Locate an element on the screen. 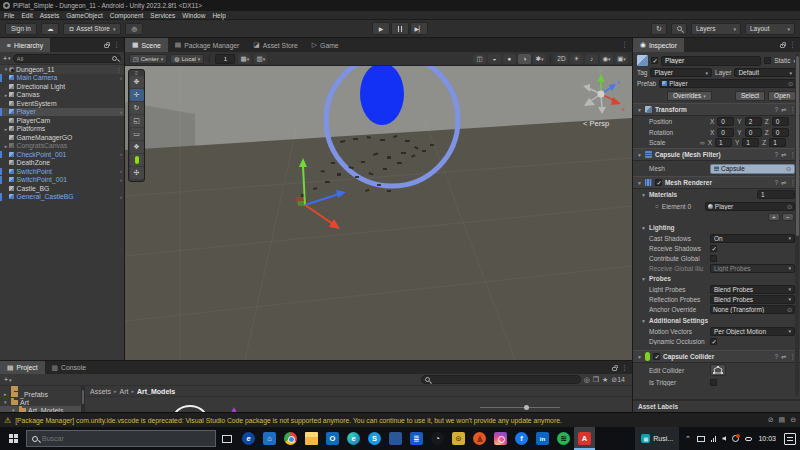 Image resolution: width=800 pixels, height=450 pixels. anchor-override-field: None (Transform)⊙ is located at coordinates (752, 310).